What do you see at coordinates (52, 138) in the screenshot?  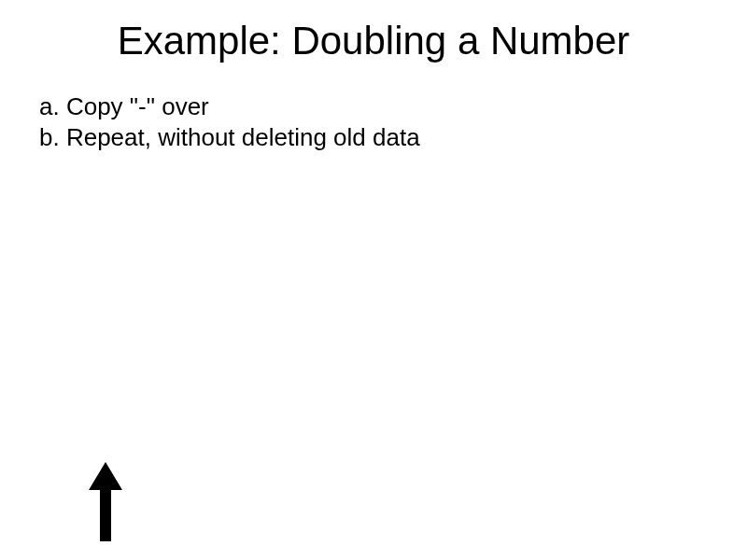 I see `list-marker-b: b.` at bounding box center [52, 138].